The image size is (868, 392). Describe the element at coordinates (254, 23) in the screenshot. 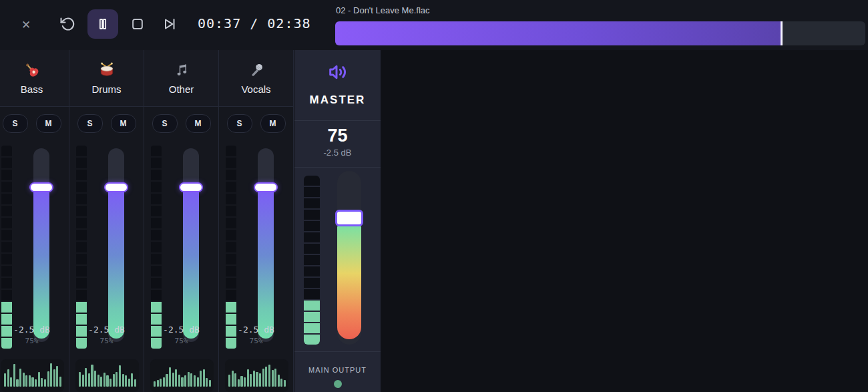

I see `time-display: 00:37 / 02:38` at that location.